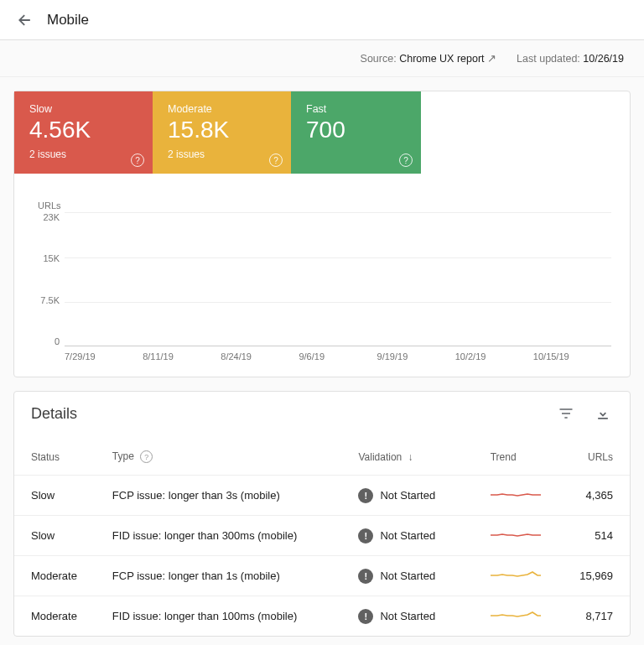  What do you see at coordinates (338, 358) in the screenshot?
I see `chart-xaxis: 7/29/198/11/198/24/199/6/199/19/1910/2/1…` at bounding box center [338, 358].